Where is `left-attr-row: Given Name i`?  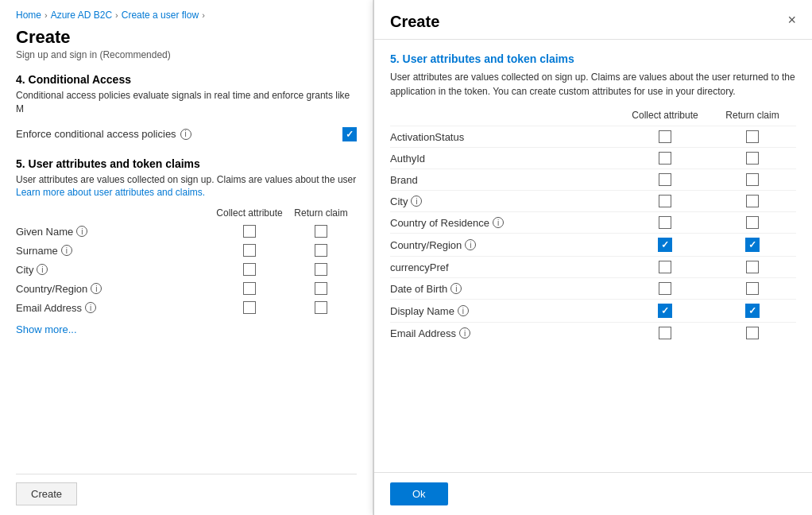 left-attr-row: Given Name i is located at coordinates (186, 231).